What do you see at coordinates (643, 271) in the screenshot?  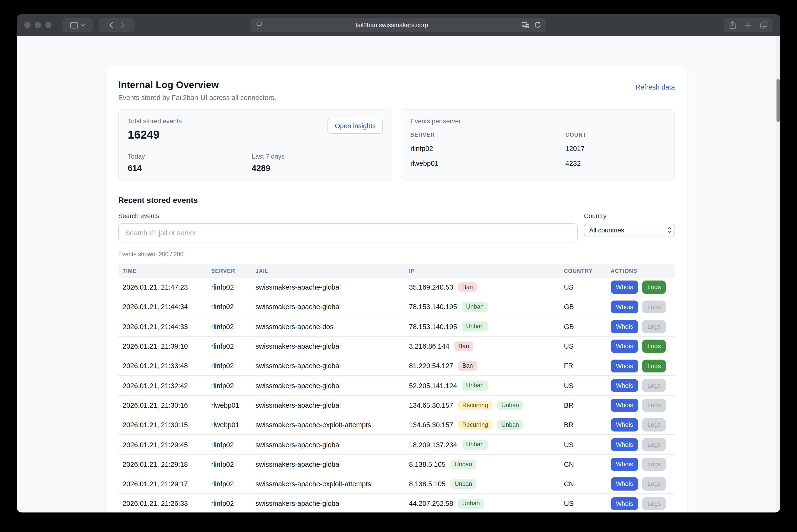 I see `col-actions: ACTIONS` at bounding box center [643, 271].